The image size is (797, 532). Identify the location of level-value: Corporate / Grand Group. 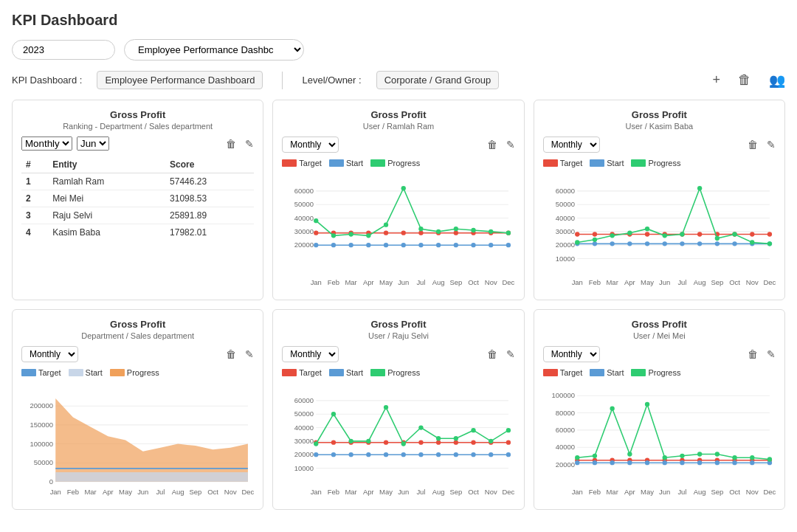
(438, 80).